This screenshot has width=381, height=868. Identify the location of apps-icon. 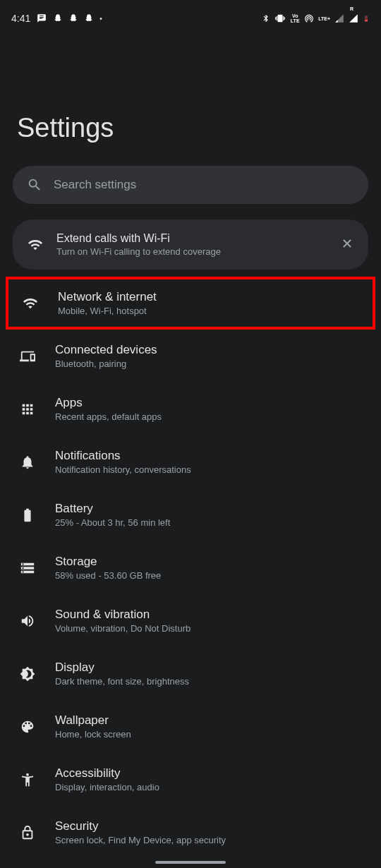
(28, 409).